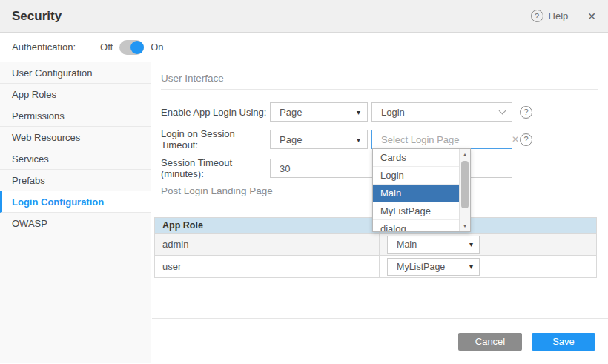  I want to click on sidebar-item-login-configuration: Login Configuration, so click(76, 202).